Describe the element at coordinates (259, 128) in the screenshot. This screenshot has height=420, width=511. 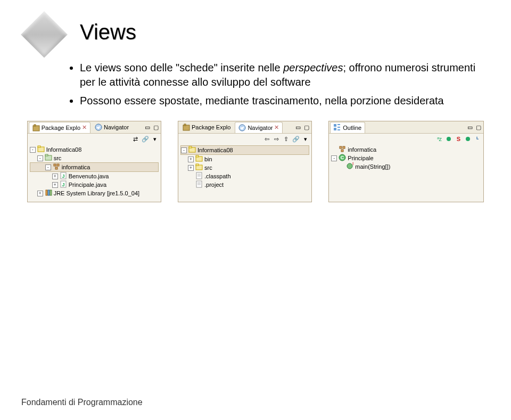
I see `tab-navigator: Navigator ✕` at that location.